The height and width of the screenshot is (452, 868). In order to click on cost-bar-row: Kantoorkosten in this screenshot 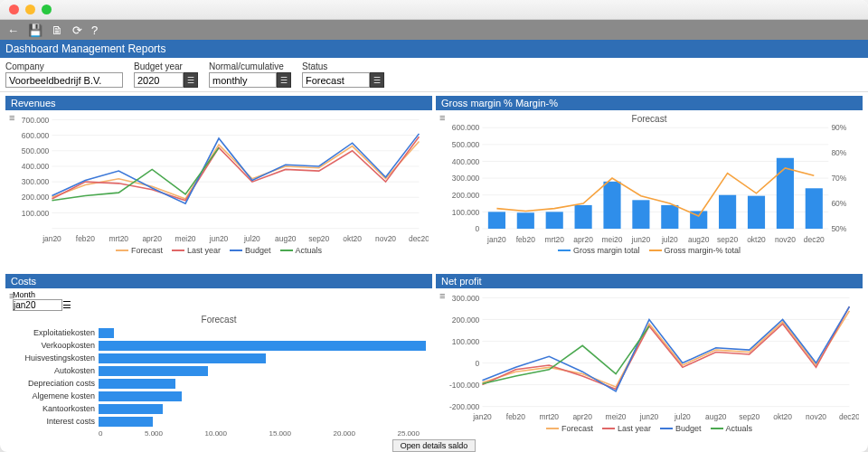, I will do `click(216, 409)`.